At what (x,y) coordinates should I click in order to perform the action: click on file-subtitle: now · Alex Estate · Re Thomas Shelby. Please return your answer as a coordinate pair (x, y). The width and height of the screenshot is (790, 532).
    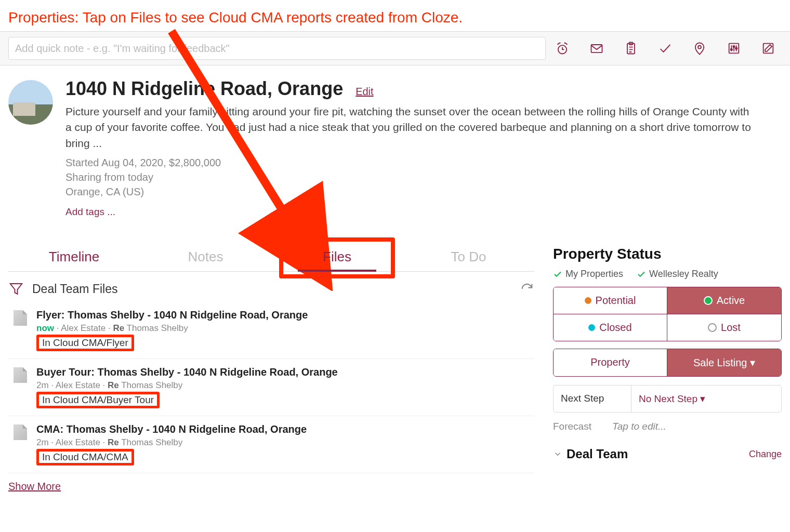
    Looking at the image, I should click on (285, 328).